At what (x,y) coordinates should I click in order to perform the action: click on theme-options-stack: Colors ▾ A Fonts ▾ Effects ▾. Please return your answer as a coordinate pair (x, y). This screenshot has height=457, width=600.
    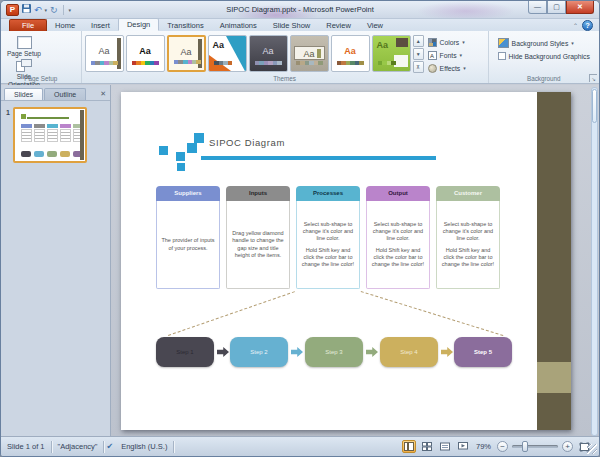
    Looking at the image, I should click on (455, 54).